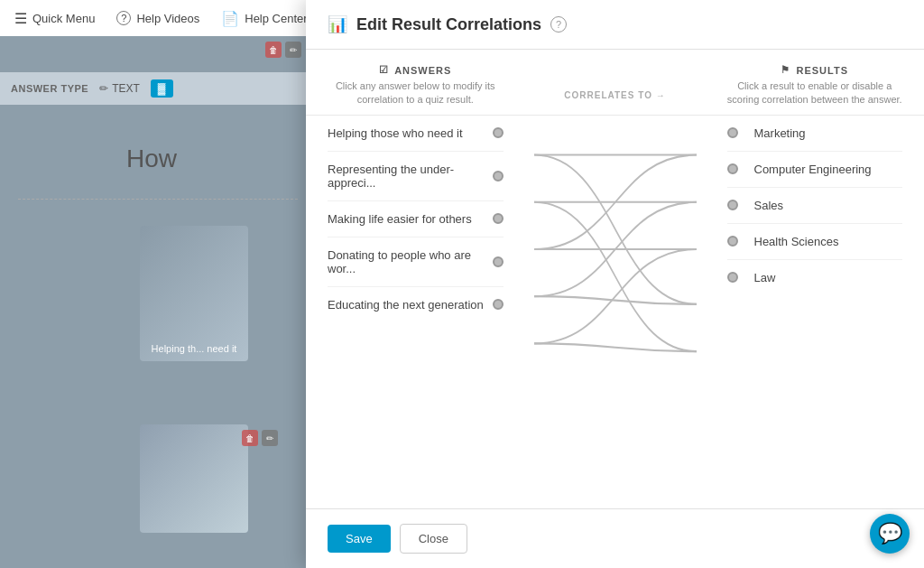 Image resolution: width=924 pixels, height=568 pixels. I want to click on answer-row-1: Helping those who need it, so click(415, 134).